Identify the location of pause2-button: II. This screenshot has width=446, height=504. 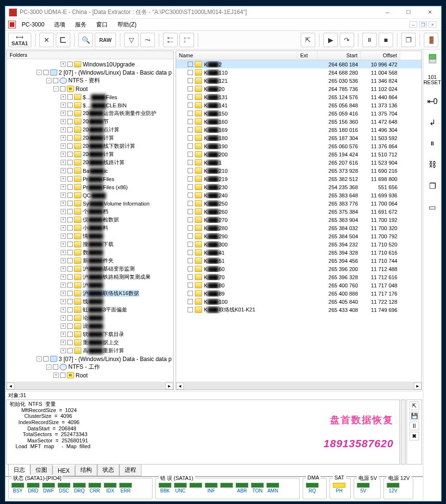
(433, 143).